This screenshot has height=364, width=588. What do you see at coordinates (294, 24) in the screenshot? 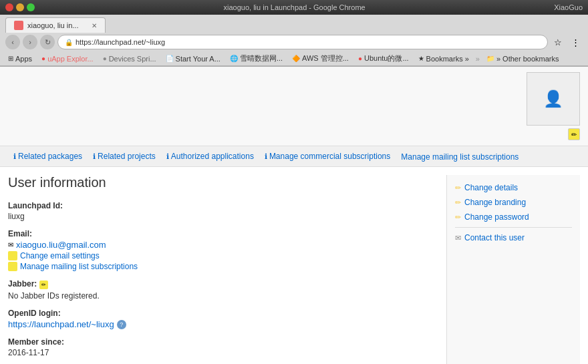
I see `tab-bar: xiaoguo, liu in... ✕` at bounding box center [294, 24].